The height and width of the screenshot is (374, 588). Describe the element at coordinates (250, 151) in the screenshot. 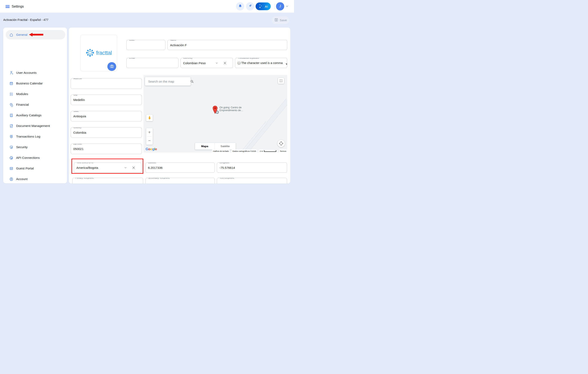

I see `map-attribution-bar: Atalhos do teclado Dados cartográficos ©…` at that location.